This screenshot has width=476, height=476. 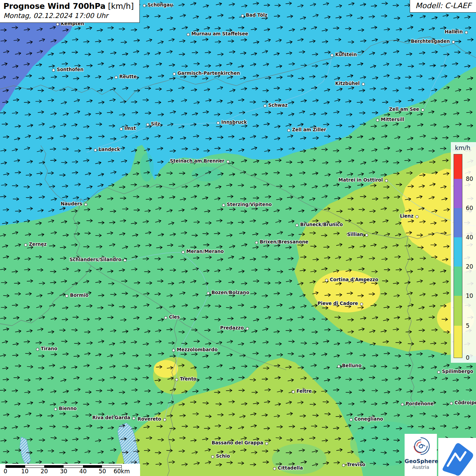 What do you see at coordinates (64, 471) in the screenshot?
I see `scalebar-label: 30` at bounding box center [64, 471].